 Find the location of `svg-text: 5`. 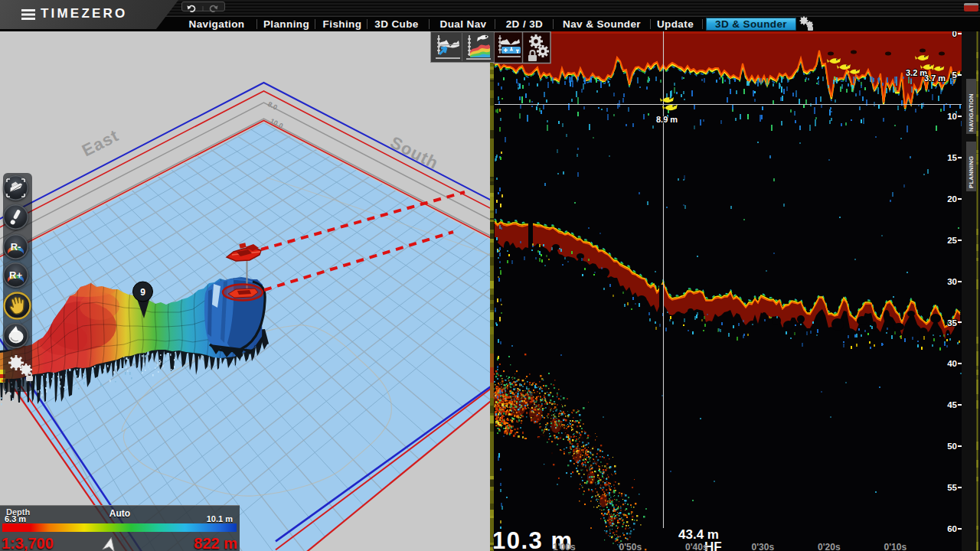

svg-text: 5 is located at coordinates (956, 75).